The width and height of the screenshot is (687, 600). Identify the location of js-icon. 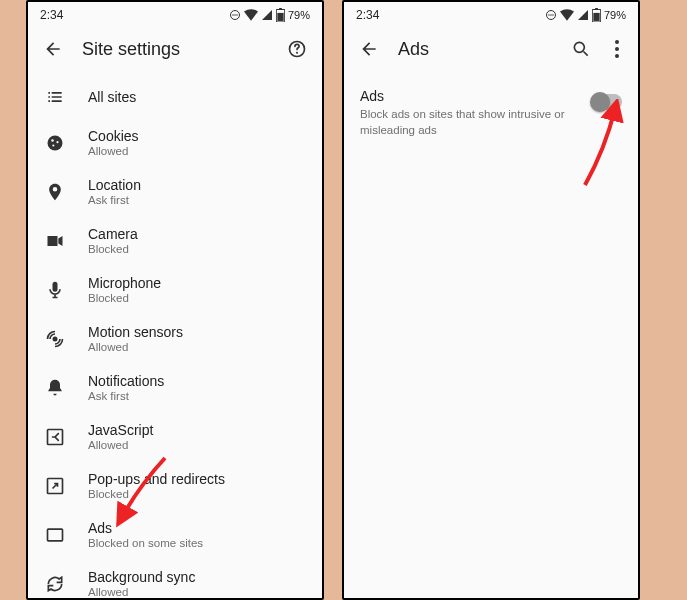
(55, 437).